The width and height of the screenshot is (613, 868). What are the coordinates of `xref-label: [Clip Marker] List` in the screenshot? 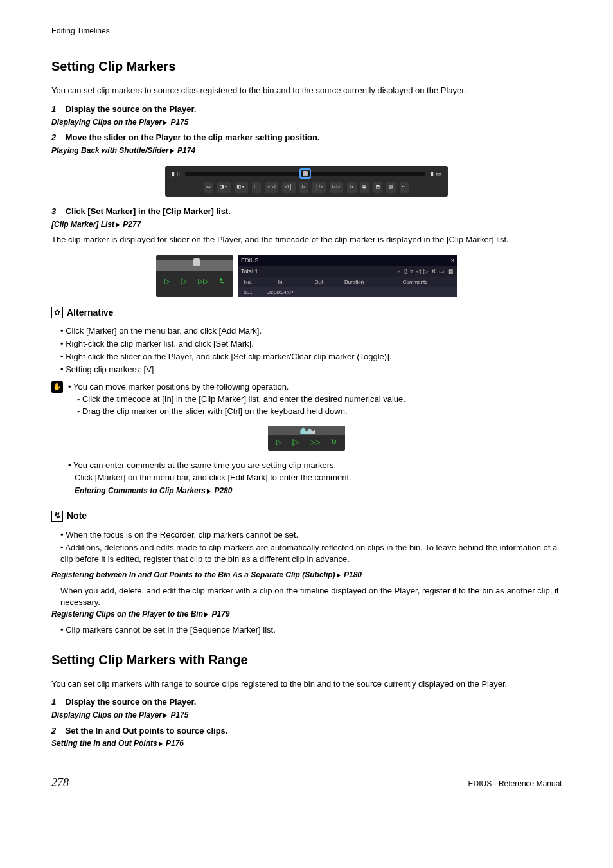 It's located at (83, 224).